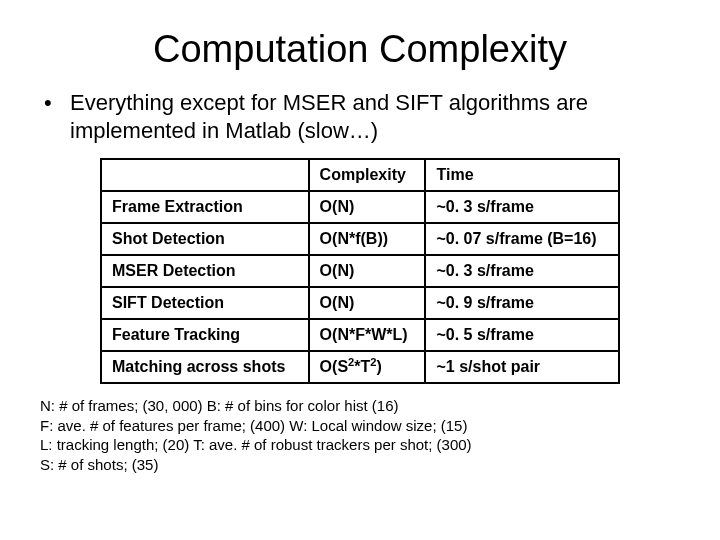  What do you see at coordinates (365, 435) in the screenshot?
I see `legend: N: # of frames; (30, 000) B: # of bins f…` at bounding box center [365, 435].